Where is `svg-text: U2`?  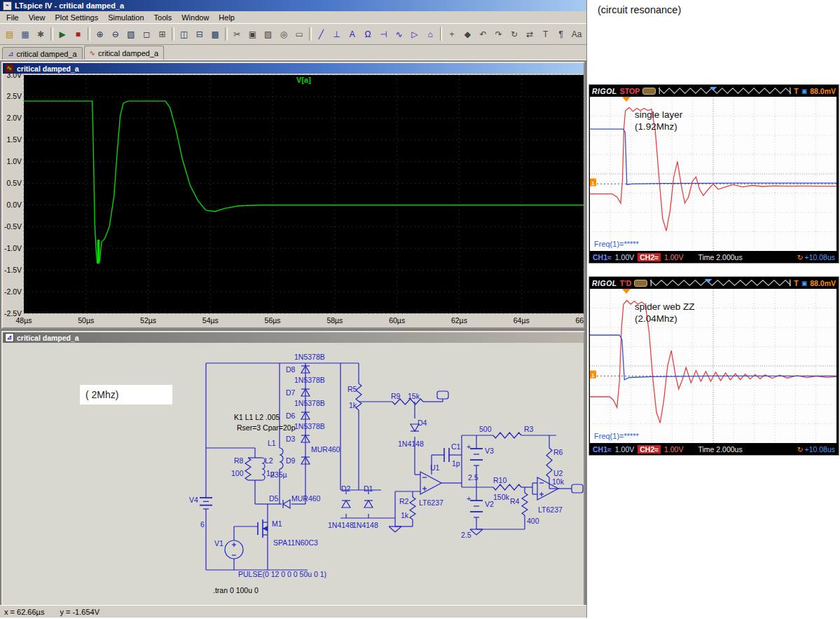
svg-text: U2 is located at coordinates (558, 473).